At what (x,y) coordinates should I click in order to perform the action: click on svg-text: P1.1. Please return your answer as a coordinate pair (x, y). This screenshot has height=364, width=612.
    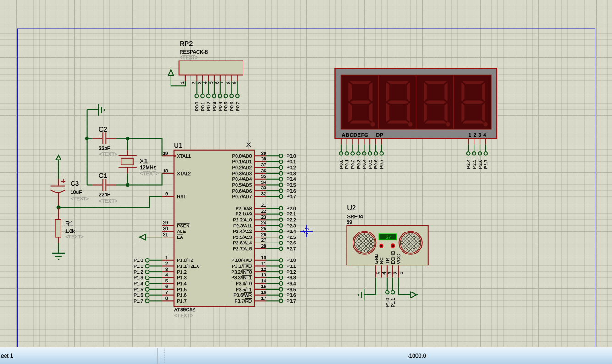
    Looking at the image, I should click on (138, 267).